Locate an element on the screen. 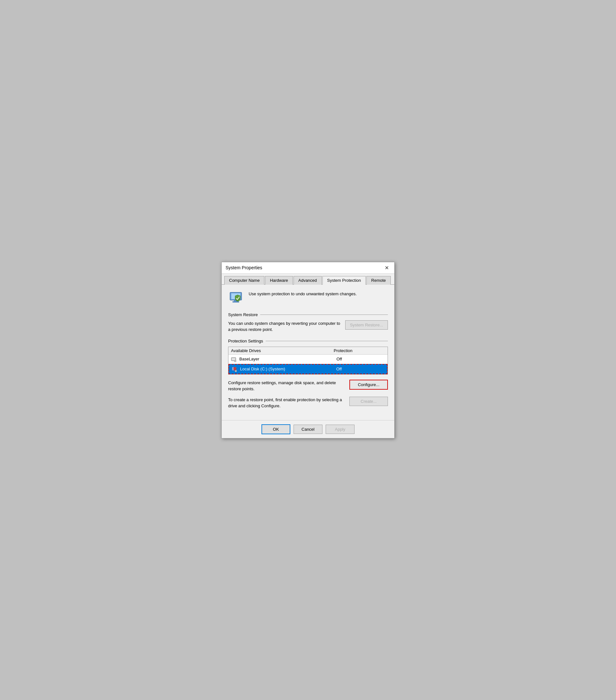 This screenshot has height=700, width=616. tab-content: Use system protection to undo unwanted s… is located at coordinates (308, 352).